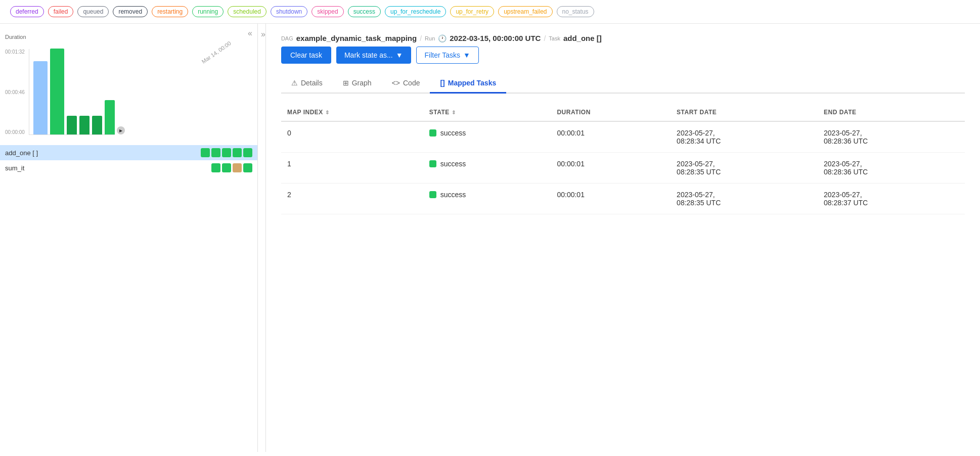  What do you see at coordinates (430, 38) in the screenshot?
I see `run-label: Run` at bounding box center [430, 38].